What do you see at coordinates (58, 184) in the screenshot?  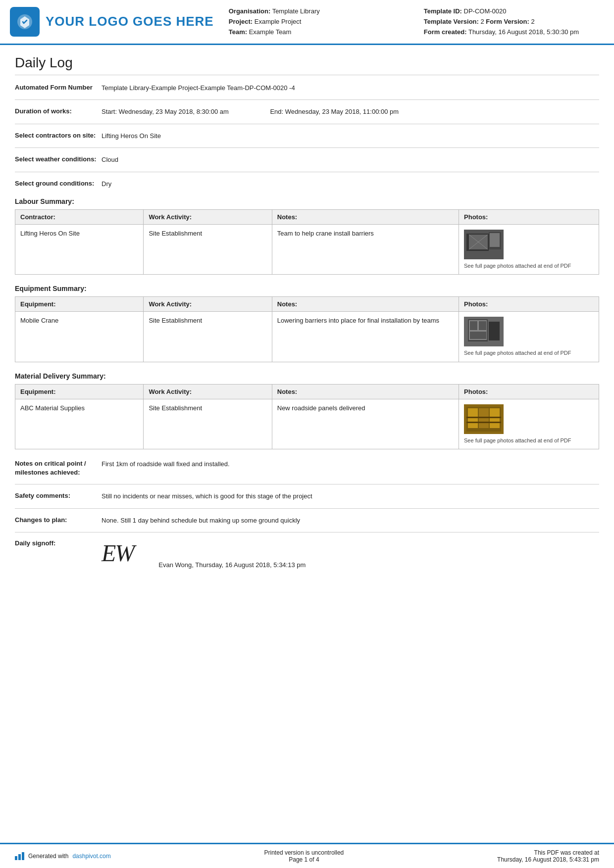 I see `ground-label: Select ground conditions:` at bounding box center [58, 184].